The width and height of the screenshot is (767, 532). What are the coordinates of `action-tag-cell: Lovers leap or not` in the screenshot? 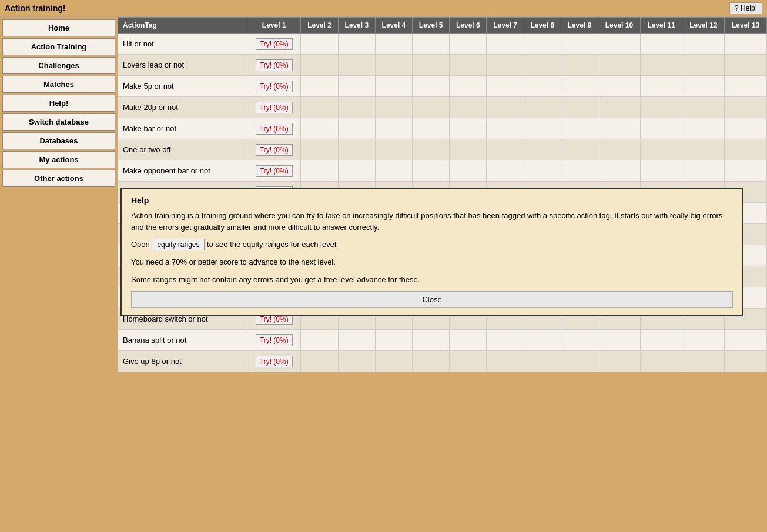 It's located at (183, 65).